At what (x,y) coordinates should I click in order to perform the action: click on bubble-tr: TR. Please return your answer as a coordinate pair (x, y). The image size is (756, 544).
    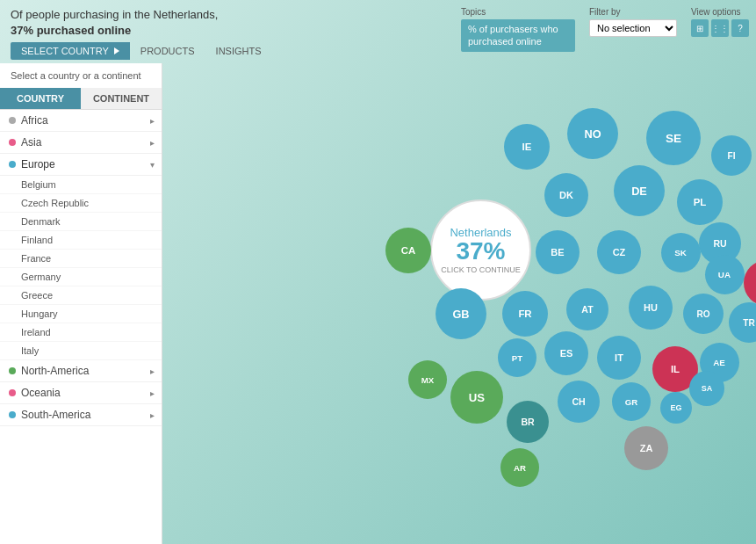
    Looking at the image, I should click on (743, 323).